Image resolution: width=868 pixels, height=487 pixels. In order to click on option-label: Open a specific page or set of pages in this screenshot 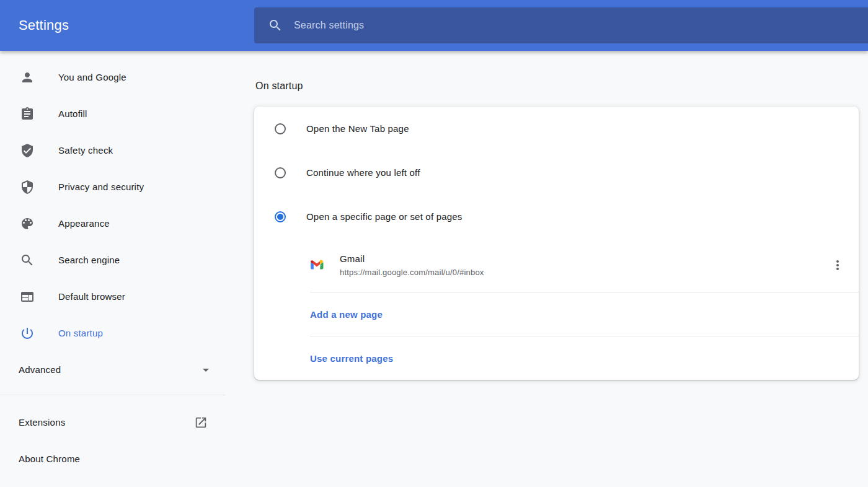, I will do `click(384, 217)`.